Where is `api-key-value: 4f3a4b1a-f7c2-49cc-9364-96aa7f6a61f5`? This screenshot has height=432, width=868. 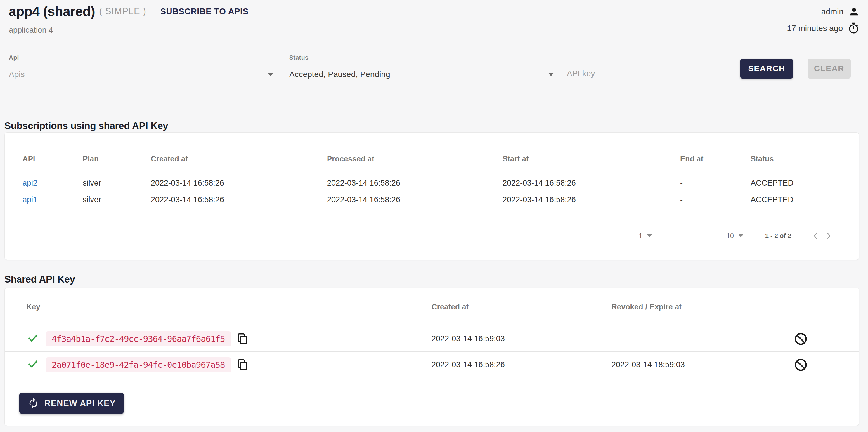
api-key-value: 4f3a4b1a-f7c2-49cc-9364-96aa7f6a61f5 is located at coordinates (138, 339).